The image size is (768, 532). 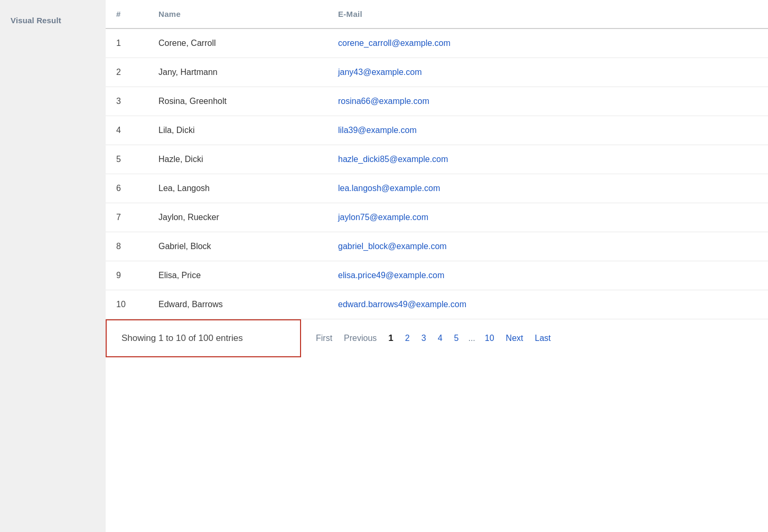 I want to click on page-3-button: 3, so click(x=424, y=338).